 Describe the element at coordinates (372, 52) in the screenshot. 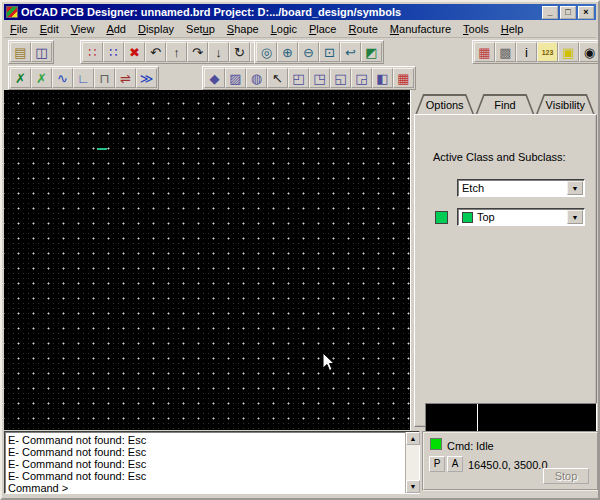

I see `shadow-toggle-button: ◩` at that location.